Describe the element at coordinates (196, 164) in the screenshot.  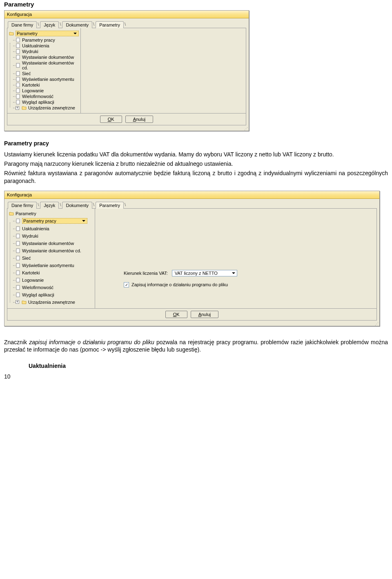
I see `paragraph: Paragony mają narzucony kierunek liczeni…` at that location.